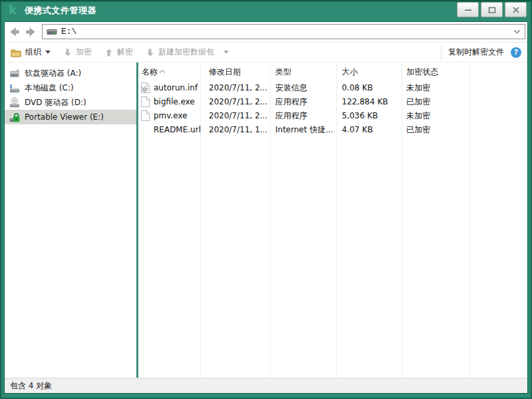  Describe the element at coordinates (468, 9) in the screenshot. I see `minimize-button` at that location.